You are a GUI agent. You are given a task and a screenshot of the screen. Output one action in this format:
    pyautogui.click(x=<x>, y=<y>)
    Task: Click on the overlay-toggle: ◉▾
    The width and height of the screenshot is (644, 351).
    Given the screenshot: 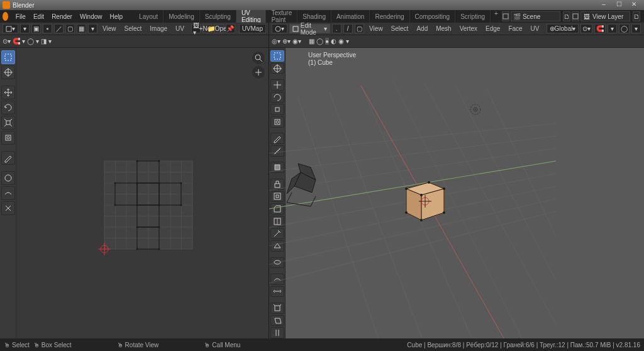 What is the action you would take?
    pyautogui.click(x=297, y=42)
    